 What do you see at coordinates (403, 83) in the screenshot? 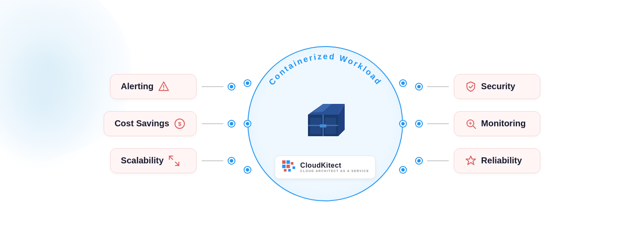
I see `dot-right-top` at bounding box center [403, 83].